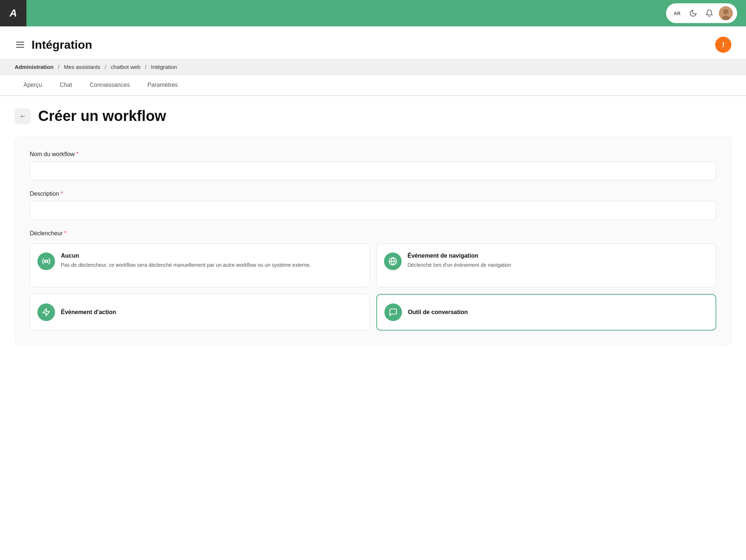 The height and width of the screenshot is (560, 746). I want to click on workflow-description-field: Description *, so click(373, 205).